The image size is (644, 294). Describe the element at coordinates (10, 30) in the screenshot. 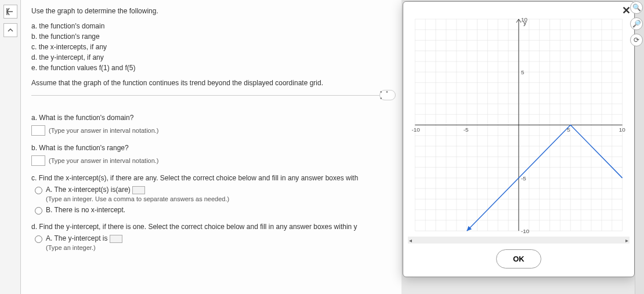

I see `caret-up-icon` at that location.